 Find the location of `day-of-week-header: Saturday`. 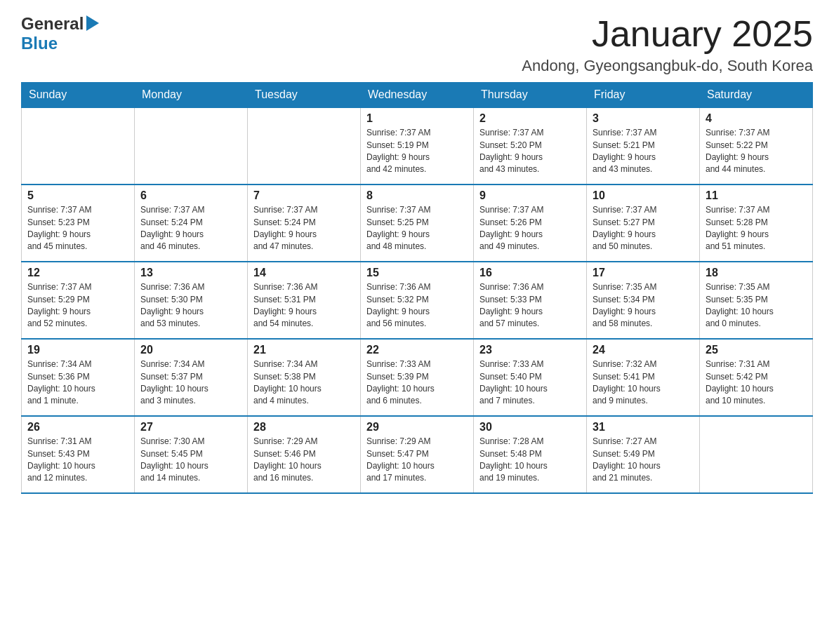

day-of-week-header: Saturday is located at coordinates (757, 95).